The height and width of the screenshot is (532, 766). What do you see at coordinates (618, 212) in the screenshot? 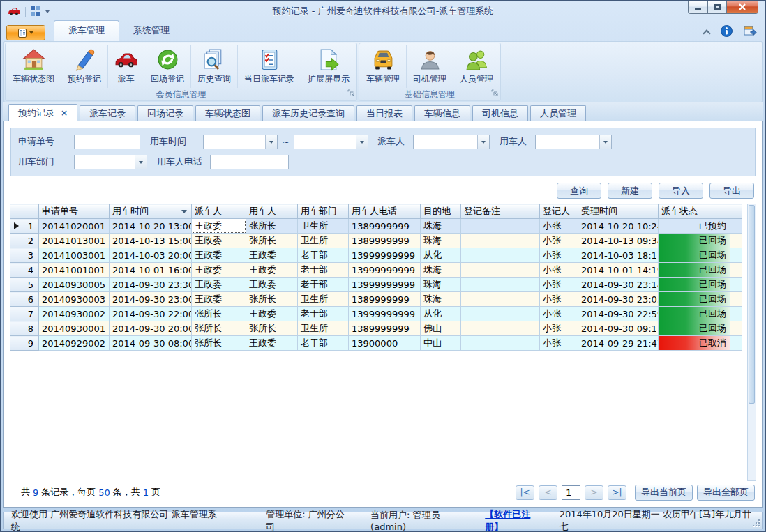
I see `col-accept-time: 受理时间` at bounding box center [618, 212].